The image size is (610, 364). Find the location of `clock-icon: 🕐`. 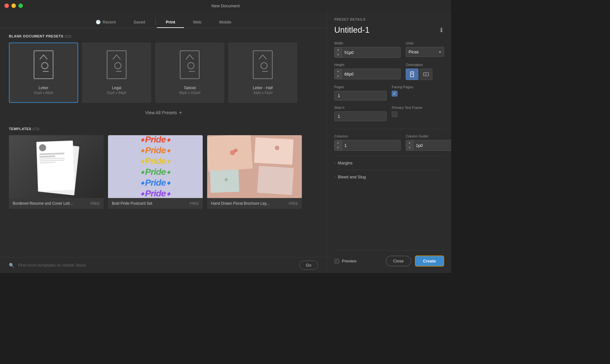

clock-icon: 🕐 is located at coordinates (98, 22).